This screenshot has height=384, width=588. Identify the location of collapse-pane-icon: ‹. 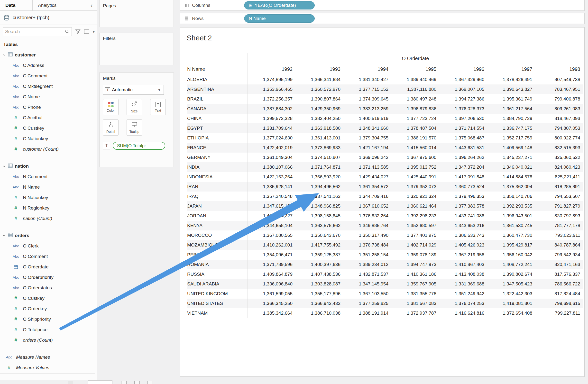
(91, 5).